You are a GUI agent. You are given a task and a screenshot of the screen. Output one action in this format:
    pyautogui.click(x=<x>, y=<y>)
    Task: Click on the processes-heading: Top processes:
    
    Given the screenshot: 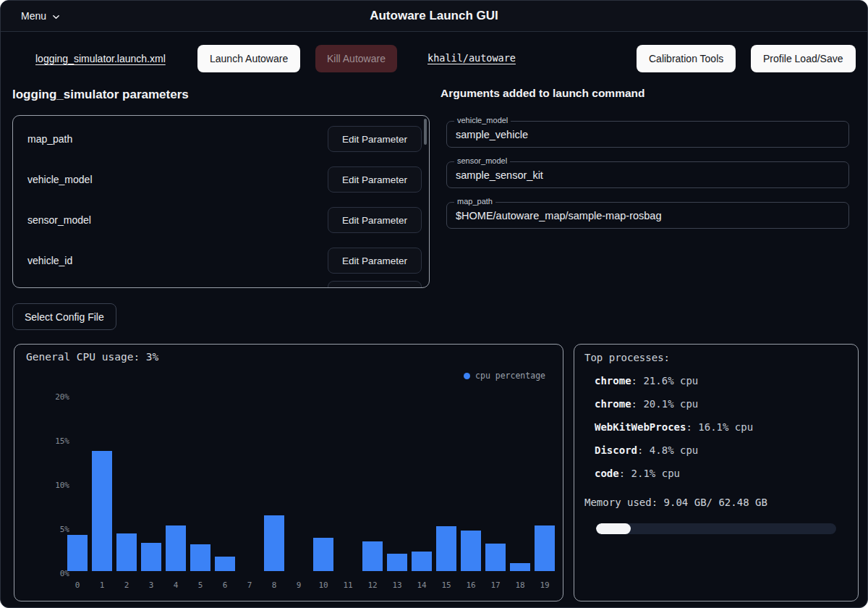 What is the action you would take?
    pyautogui.click(x=627, y=358)
    